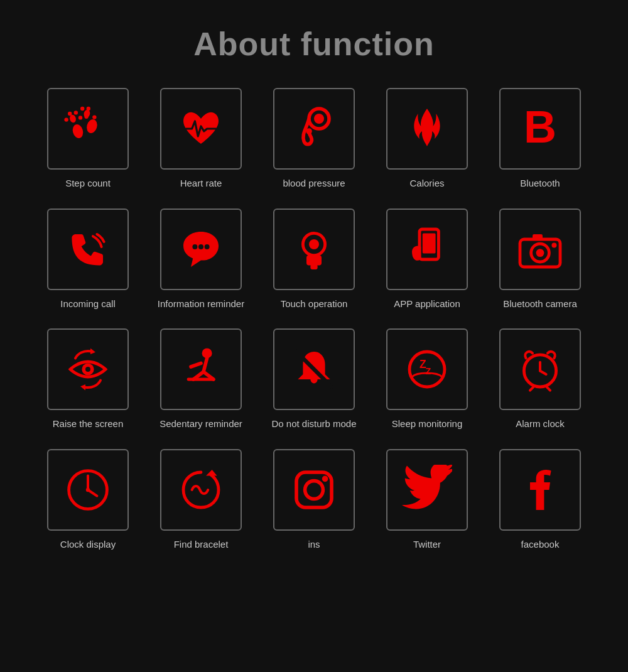  I want to click on icon-box-twitter, so click(427, 490).